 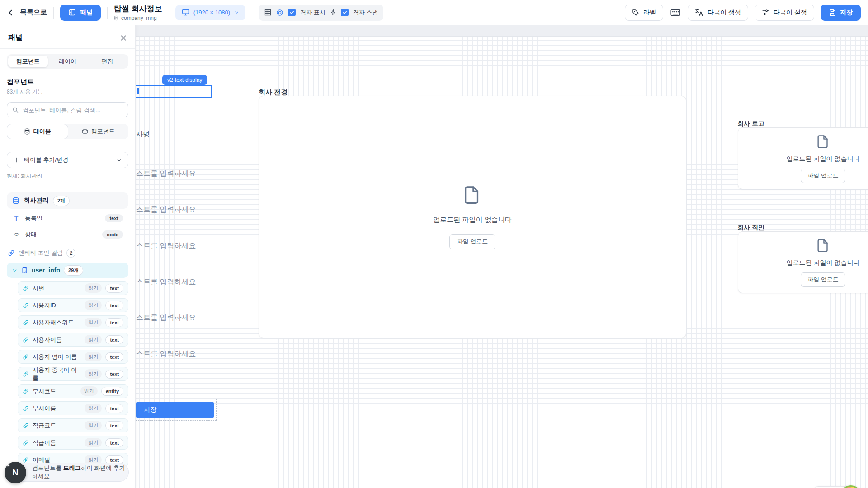 I want to click on canvas-save-button: 저장, so click(x=175, y=410).